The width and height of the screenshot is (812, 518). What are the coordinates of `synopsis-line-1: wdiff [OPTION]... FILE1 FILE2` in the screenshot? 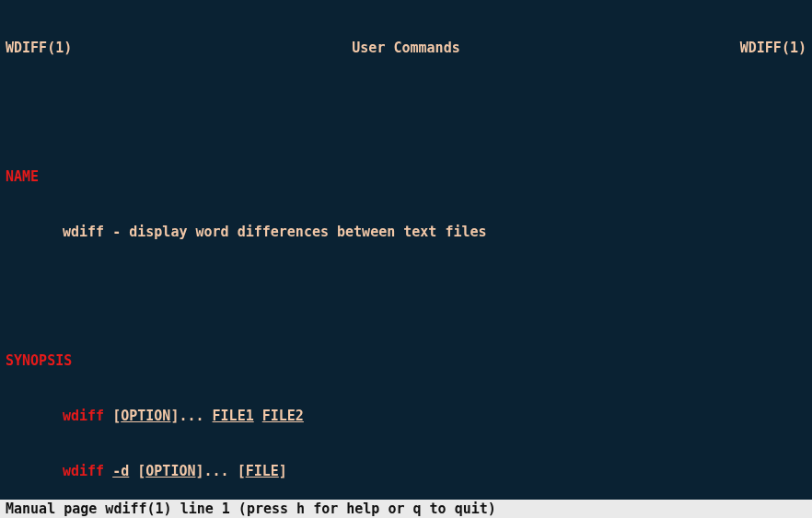 It's located at (406, 416).